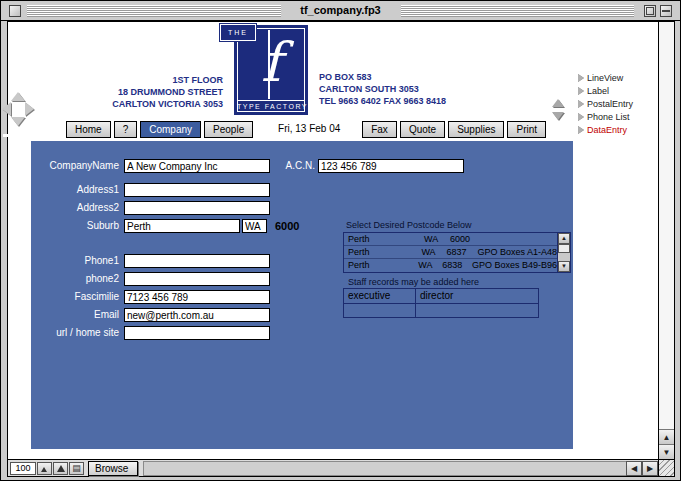 The height and width of the screenshot is (481, 681). Describe the element at coordinates (197, 208) in the screenshot. I see `address2-input` at that location.